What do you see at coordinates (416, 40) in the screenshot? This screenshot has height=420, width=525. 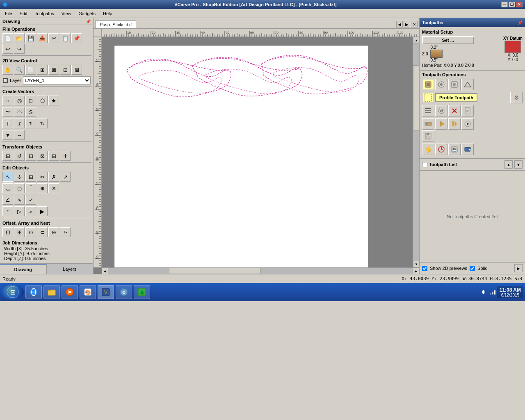 I see `scroll-up-btn: ▲` at bounding box center [416, 40].